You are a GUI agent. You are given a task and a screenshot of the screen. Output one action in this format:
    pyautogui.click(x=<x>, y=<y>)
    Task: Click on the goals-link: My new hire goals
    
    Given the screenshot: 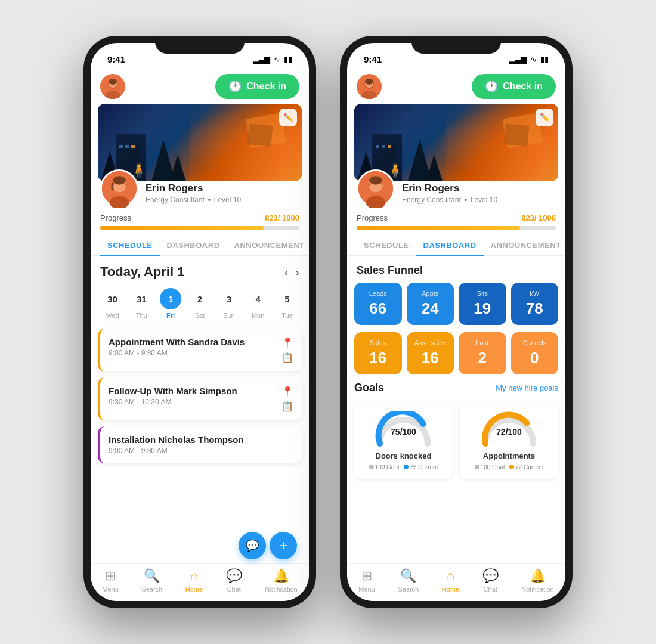 What is the action you would take?
    pyautogui.click(x=527, y=388)
    